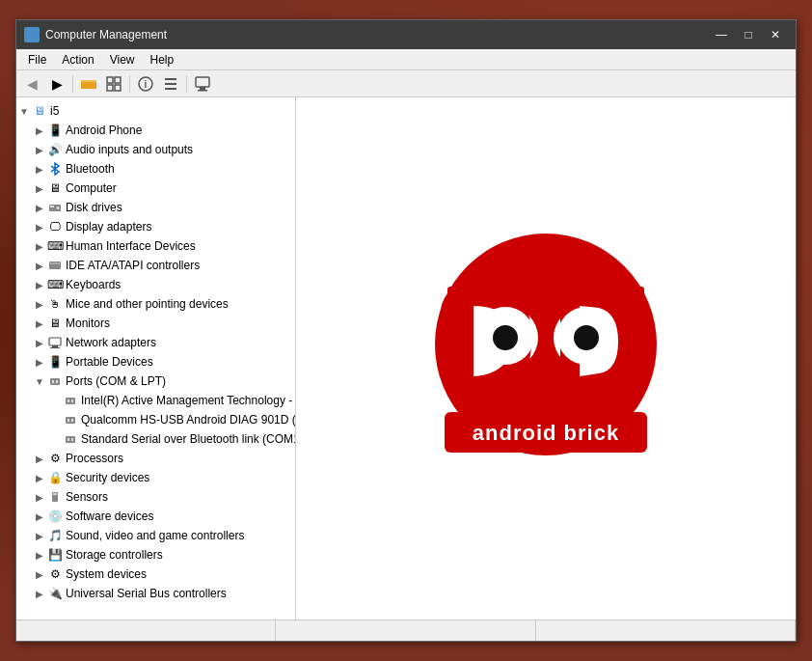 This screenshot has width=812, height=661. What do you see at coordinates (164, 497) in the screenshot?
I see `list-item: ▶ Sensors` at bounding box center [164, 497].